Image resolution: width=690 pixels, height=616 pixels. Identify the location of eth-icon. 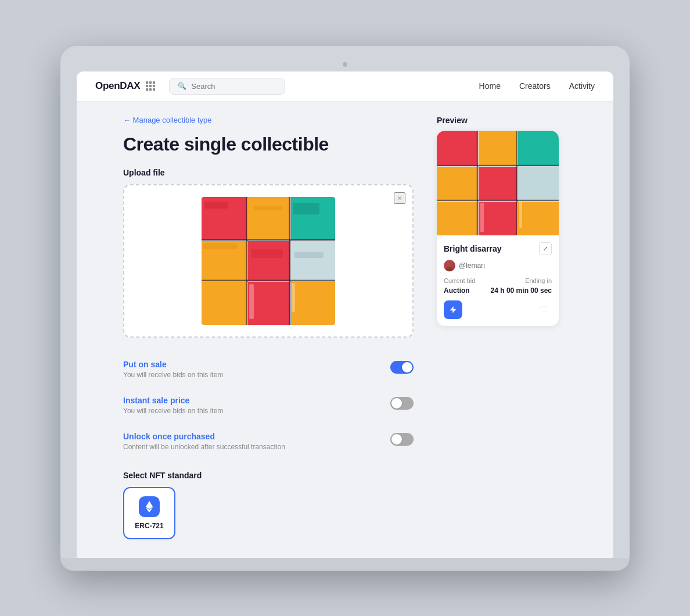
(149, 507).